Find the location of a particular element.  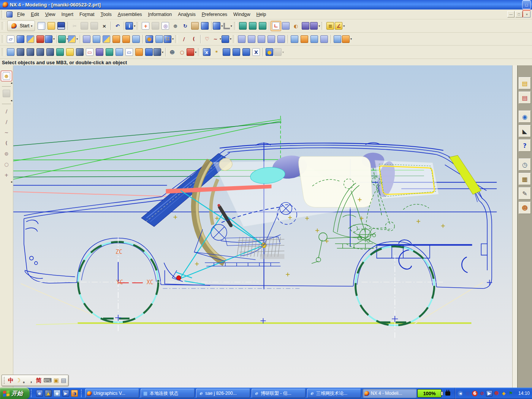

tray-block-icon: ⊘ is located at coordinates (482, 394).